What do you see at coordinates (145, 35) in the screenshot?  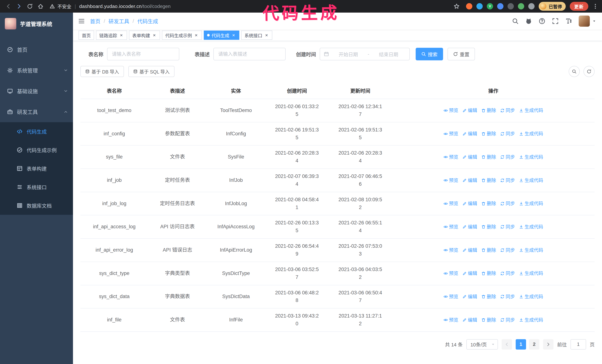 I see `tab-form-builder: 表单构建×` at bounding box center [145, 35].